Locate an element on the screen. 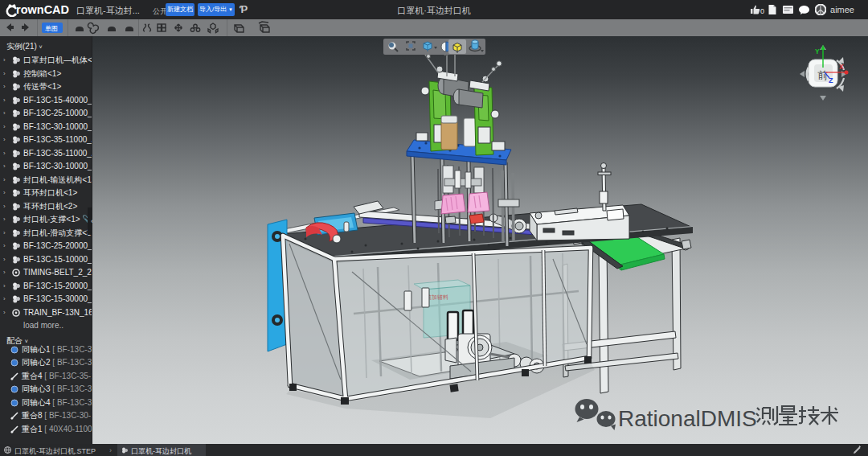 The image size is (868, 456). svg-text: 0 is located at coordinates (762, 11).